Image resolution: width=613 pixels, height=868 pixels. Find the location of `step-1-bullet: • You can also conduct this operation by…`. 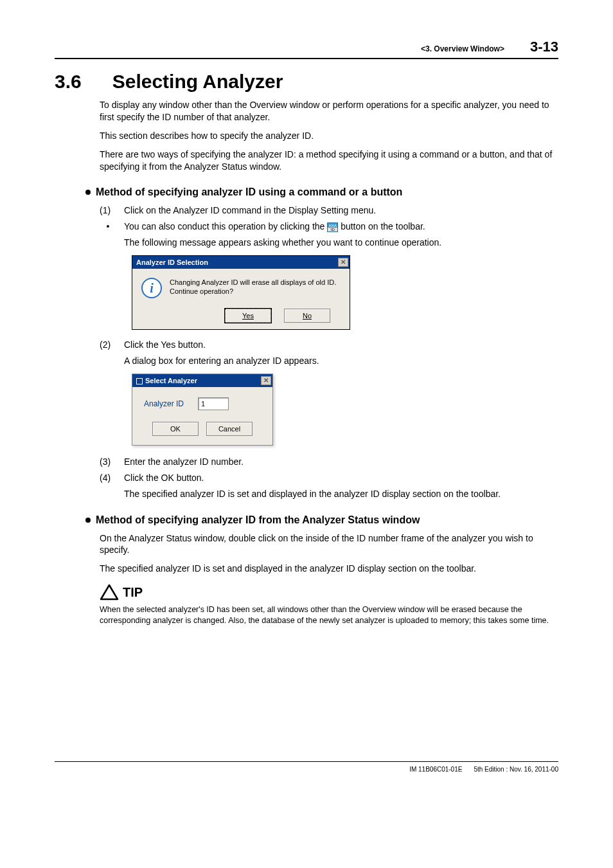

step-1-bullet: • You can also conduct this operation by… is located at coordinates (329, 226).